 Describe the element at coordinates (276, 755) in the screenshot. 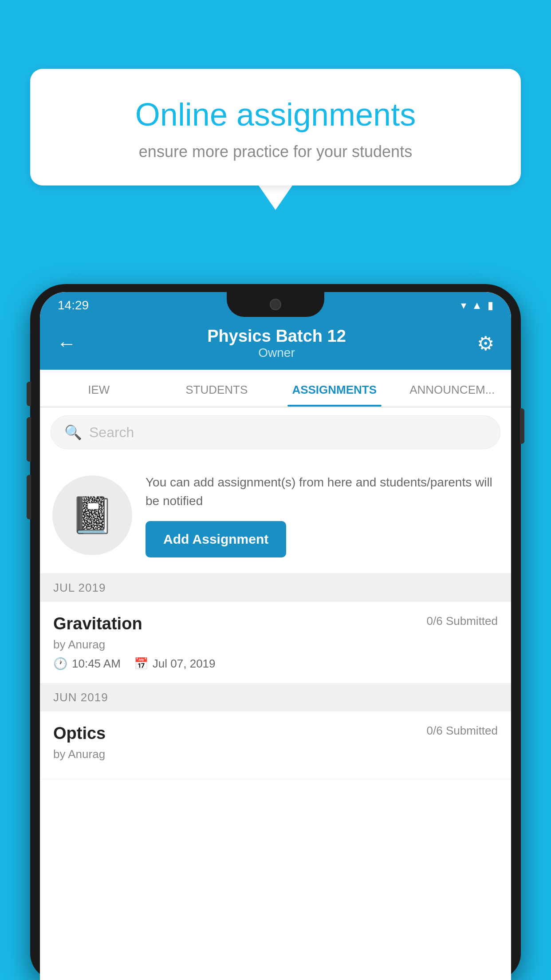

I see `assignment-optics-by: by Anurag` at that location.